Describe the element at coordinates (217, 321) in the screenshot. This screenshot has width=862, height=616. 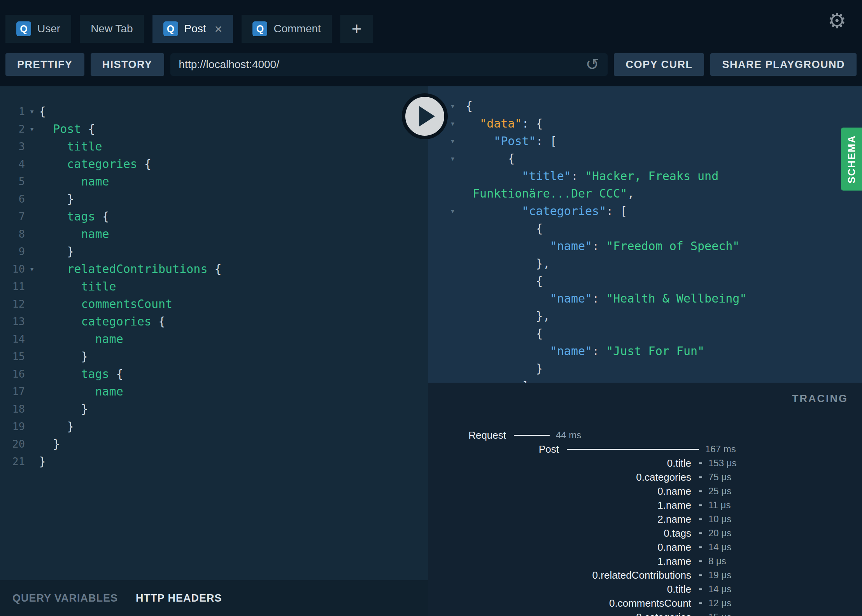
I see `query-line: 13 categories {` at that location.